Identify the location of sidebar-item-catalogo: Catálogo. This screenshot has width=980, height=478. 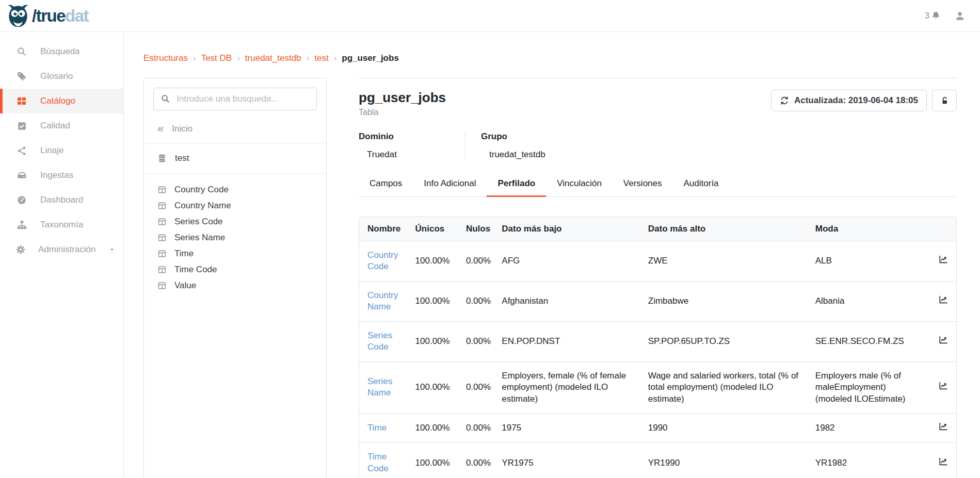
(62, 101).